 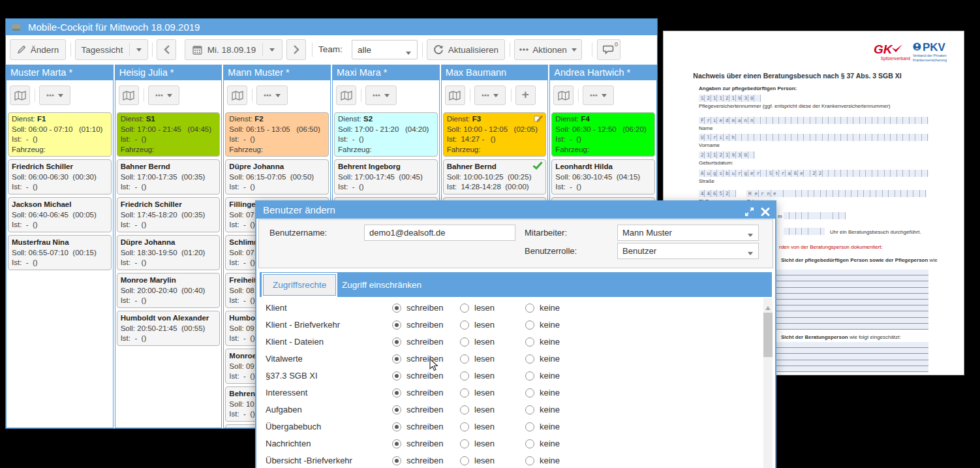 What do you see at coordinates (688, 232) in the screenshot?
I see `mitarbeiter-select: Mann Muster` at bounding box center [688, 232].